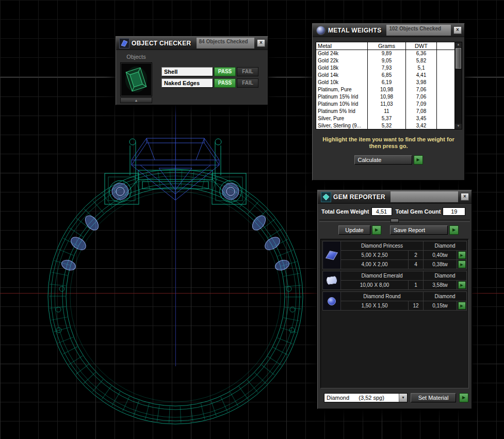 The image size is (504, 439). I want to click on set-material-button: Set Material, so click(433, 398).